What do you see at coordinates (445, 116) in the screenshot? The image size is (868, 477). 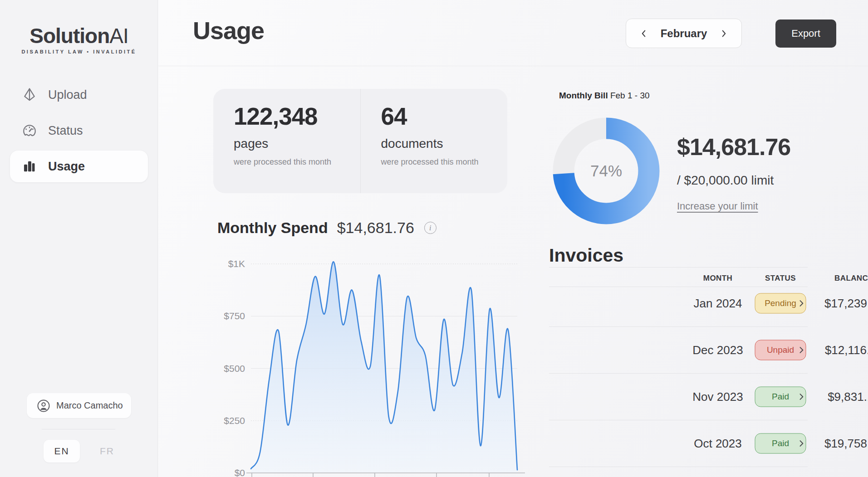 I see `documents-value: 64` at bounding box center [445, 116].